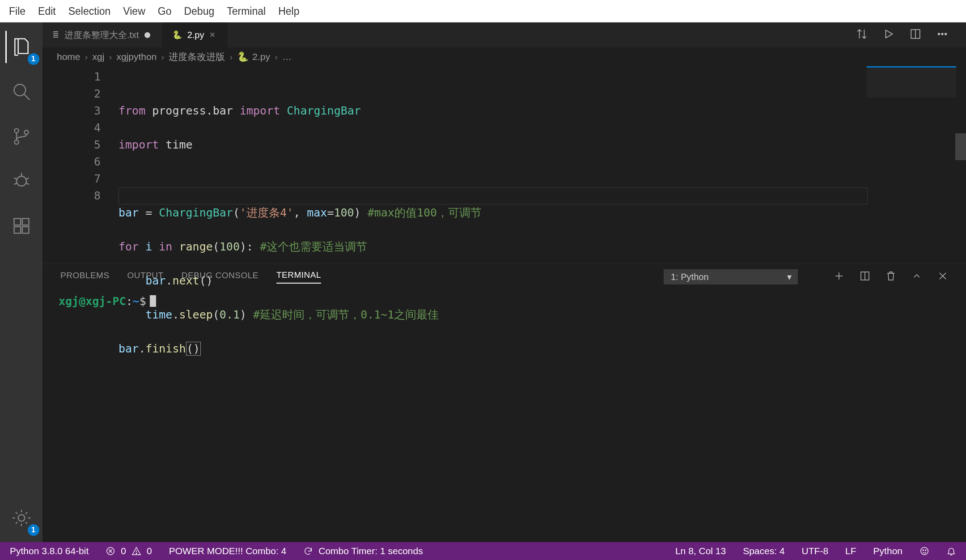 This screenshot has height=560, width=966. What do you see at coordinates (129, 551) in the screenshot?
I see `status-problems: 0 0` at bounding box center [129, 551].